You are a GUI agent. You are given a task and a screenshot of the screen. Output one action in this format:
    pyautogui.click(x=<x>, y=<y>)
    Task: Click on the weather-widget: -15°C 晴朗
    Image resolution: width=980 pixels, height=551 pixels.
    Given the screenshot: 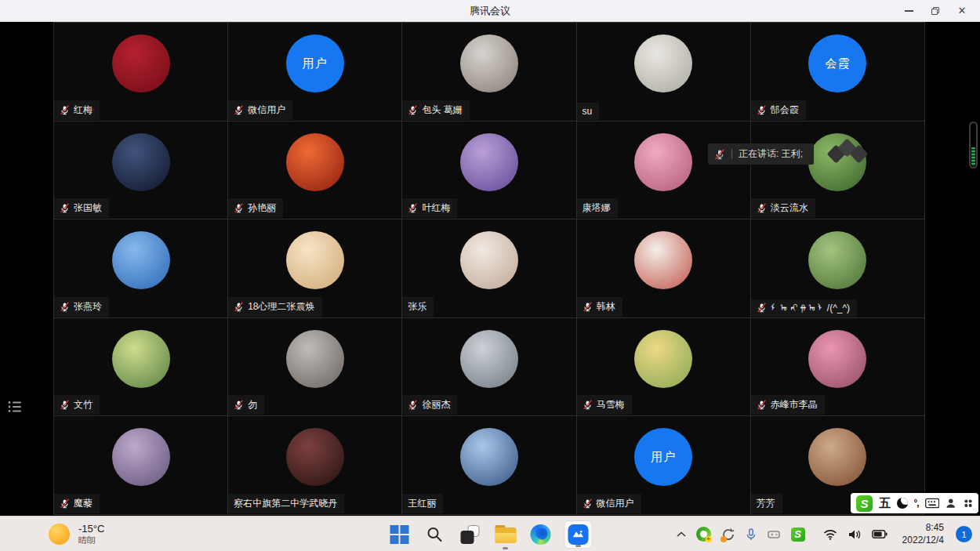 What is the action you would take?
    pyautogui.click(x=77, y=534)
    